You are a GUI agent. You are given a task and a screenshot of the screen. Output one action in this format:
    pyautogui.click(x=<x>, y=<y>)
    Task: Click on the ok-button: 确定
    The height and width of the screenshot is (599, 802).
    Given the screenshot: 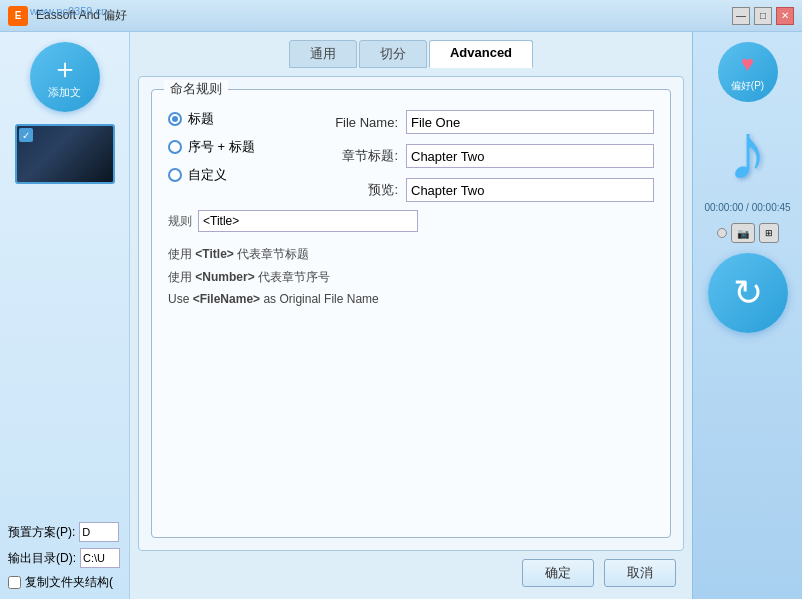 What is the action you would take?
    pyautogui.click(x=558, y=573)
    